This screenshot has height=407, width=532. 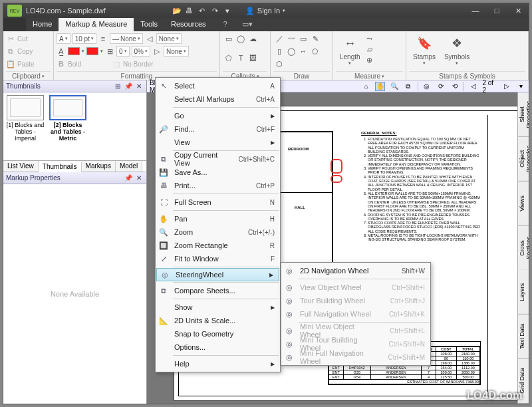 What do you see at coordinates (218, 99) in the screenshot?
I see `menu-item-select-all-markups: Select All MarkupsCtrl+A` at bounding box center [218, 99].